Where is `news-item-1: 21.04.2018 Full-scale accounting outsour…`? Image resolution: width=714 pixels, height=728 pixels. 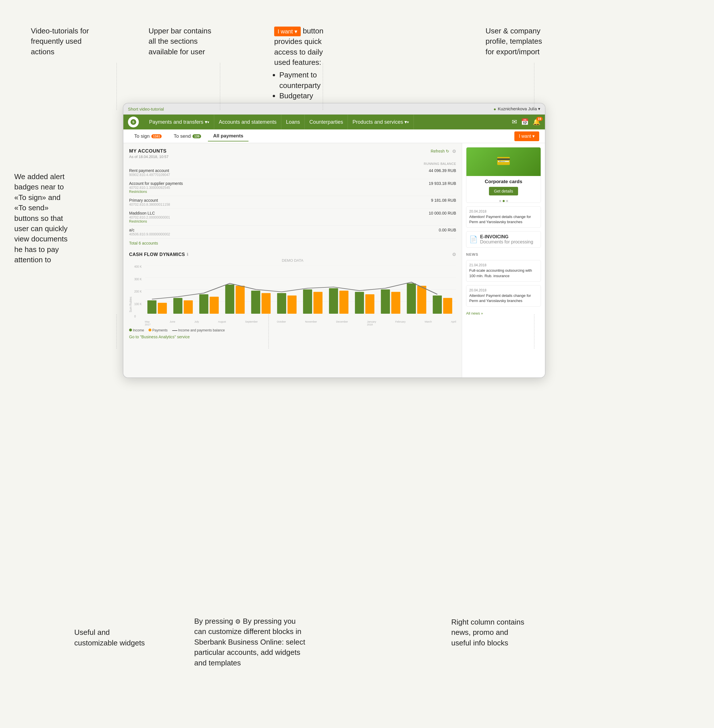 news-item-1: 21.04.2018 Full-scale accounting outsour… is located at coordinates (503, 271).